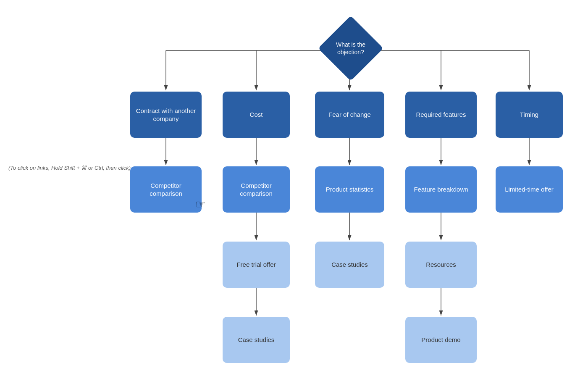 The width and height of the screenshot is (588, 384). Describe the element at coordinates (529, 115) in the screenshot. I see `node-timing: Timing` at that location.